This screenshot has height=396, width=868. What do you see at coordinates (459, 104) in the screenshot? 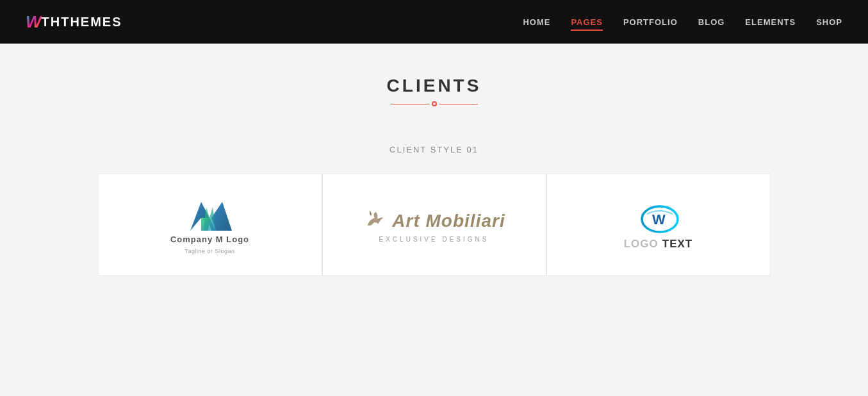
I see `divider-line-right` at bounding box center [459, 104].